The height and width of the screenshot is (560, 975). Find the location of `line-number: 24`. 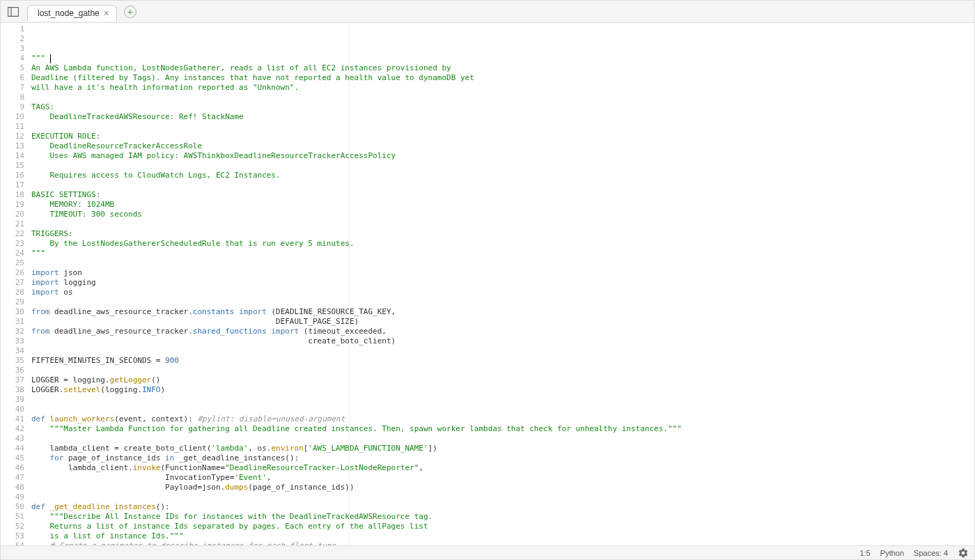

line-number: 24 is located at coordinates (13, 254).